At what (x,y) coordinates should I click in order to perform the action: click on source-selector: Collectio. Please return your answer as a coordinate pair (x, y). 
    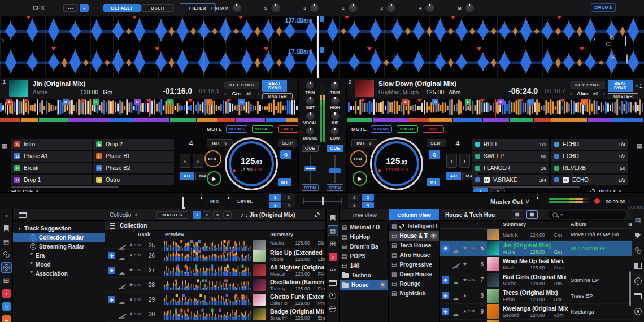
    Looking at the image, I should click on (120, 215).